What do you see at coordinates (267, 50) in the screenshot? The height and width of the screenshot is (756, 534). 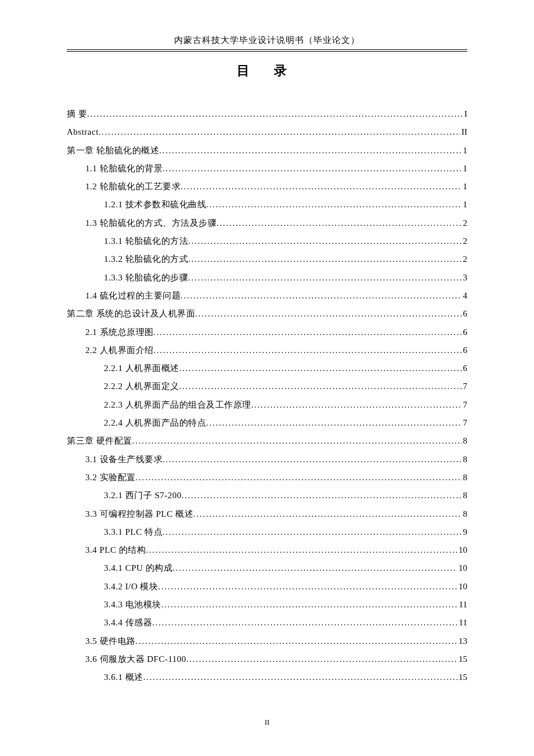 I see `header-rule-thick` at bounding box center [267, 50].